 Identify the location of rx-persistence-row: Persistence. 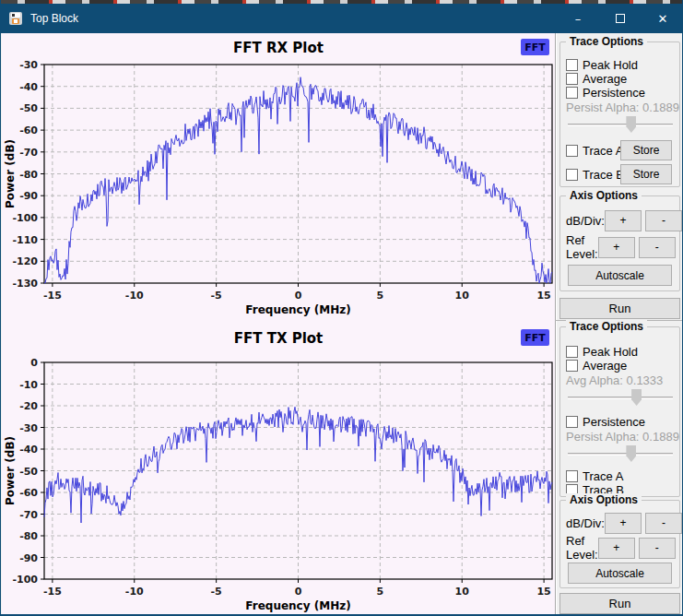
(606, 92).